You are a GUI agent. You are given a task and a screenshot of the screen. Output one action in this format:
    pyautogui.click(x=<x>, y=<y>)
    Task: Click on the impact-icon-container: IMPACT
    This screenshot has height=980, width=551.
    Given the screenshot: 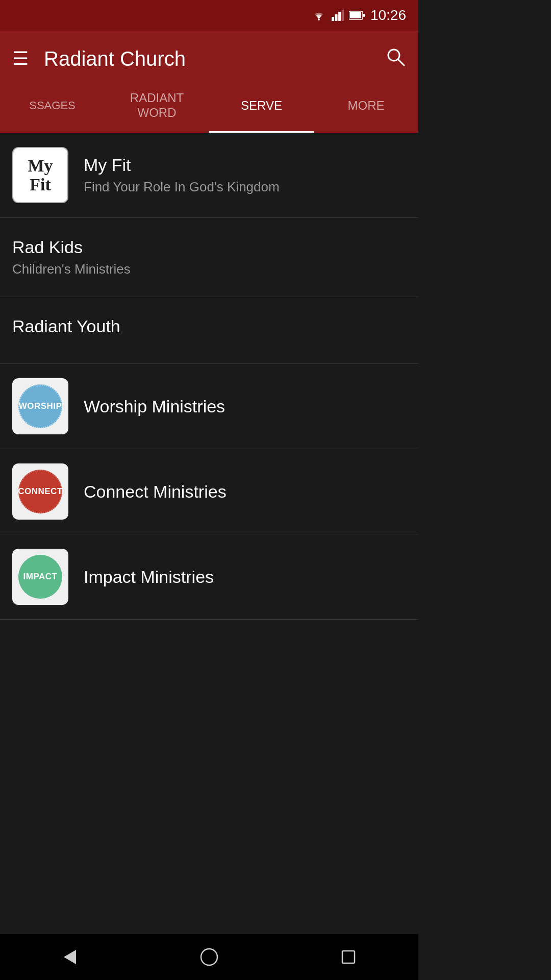 What is the action you would take?
    pyautogui.click(x=40, y=577)
    